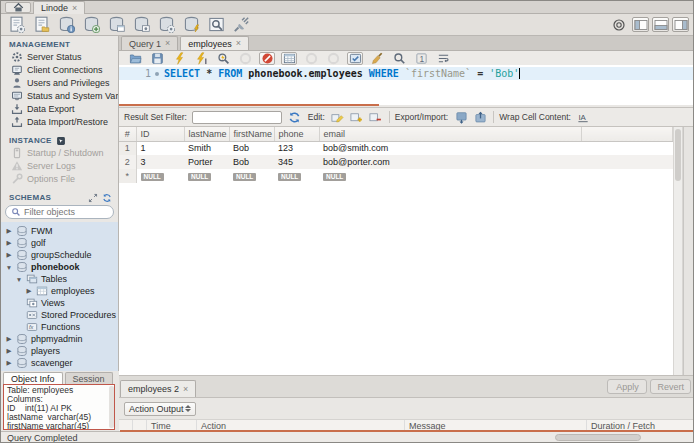 The height and width of the screenshot is (443, 694). What do you see at coordinates (206, 162) in the screenshot?
I see `grid-cell: Porter` at bounding box center [206, 162].